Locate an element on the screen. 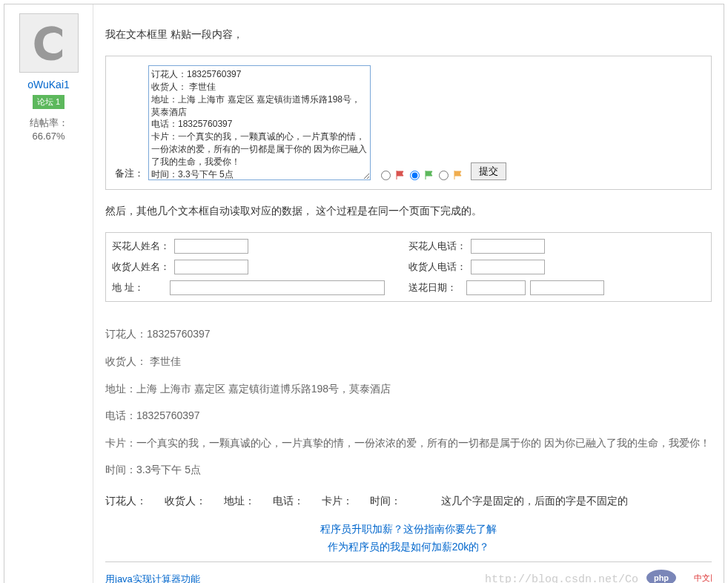 This screenshot has width=728, height=583. user-sidebar: oWuKai1 论坛 1 结帖率： 66.67% is located at coordinates (49, 294).